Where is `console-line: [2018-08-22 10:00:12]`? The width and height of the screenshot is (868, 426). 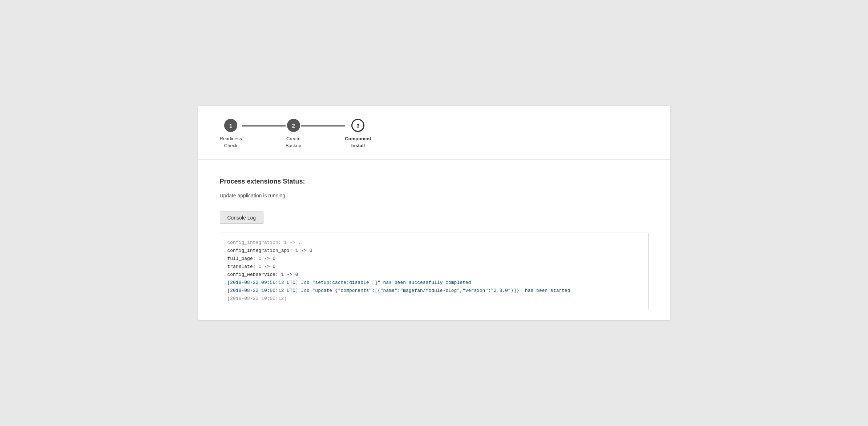 console-line: [2018-08-22 10:00:12] is located at coordinates (434, 299).